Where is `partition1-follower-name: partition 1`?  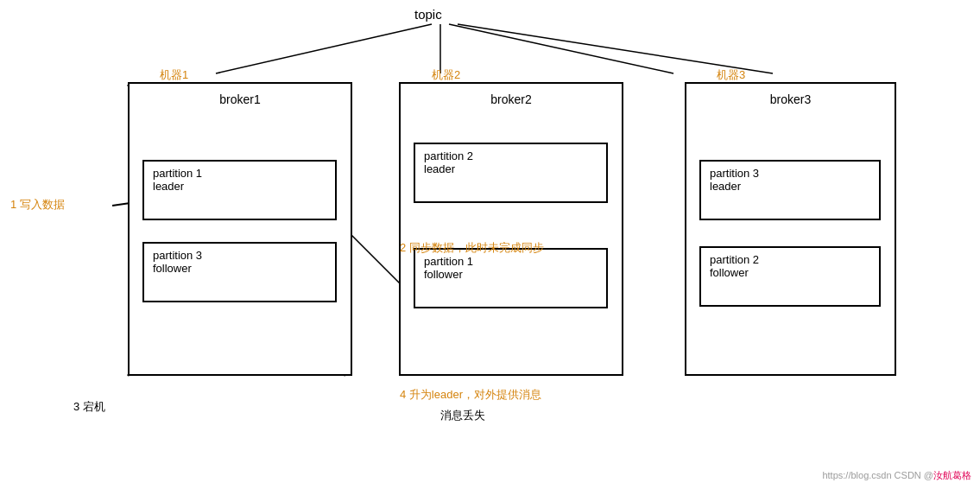 partition1-follower-name: partition 1 is located at coordinates (511, 261).